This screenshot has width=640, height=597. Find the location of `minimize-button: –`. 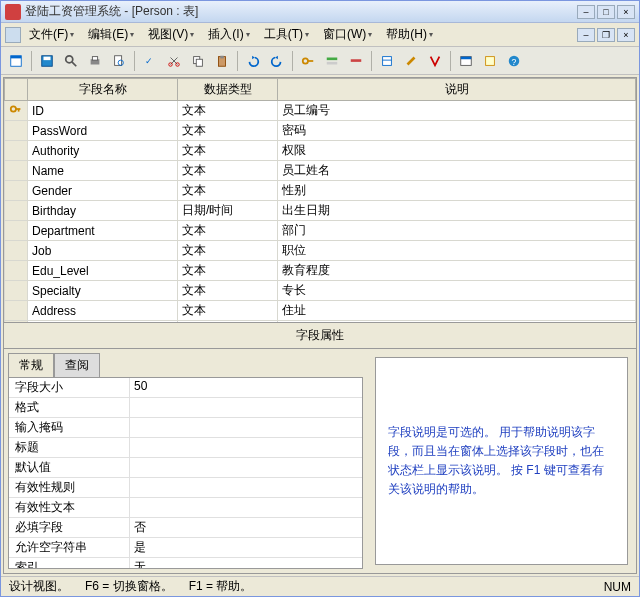

minimize-button: – is located at coordinates (586, 12).